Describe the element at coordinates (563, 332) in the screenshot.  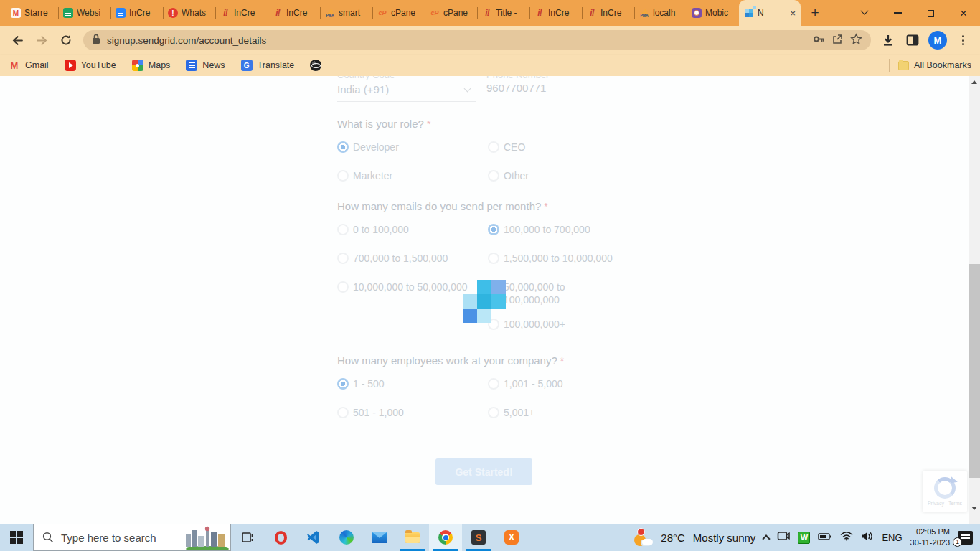
I see `radio-option: 100,000,000+` at that location.